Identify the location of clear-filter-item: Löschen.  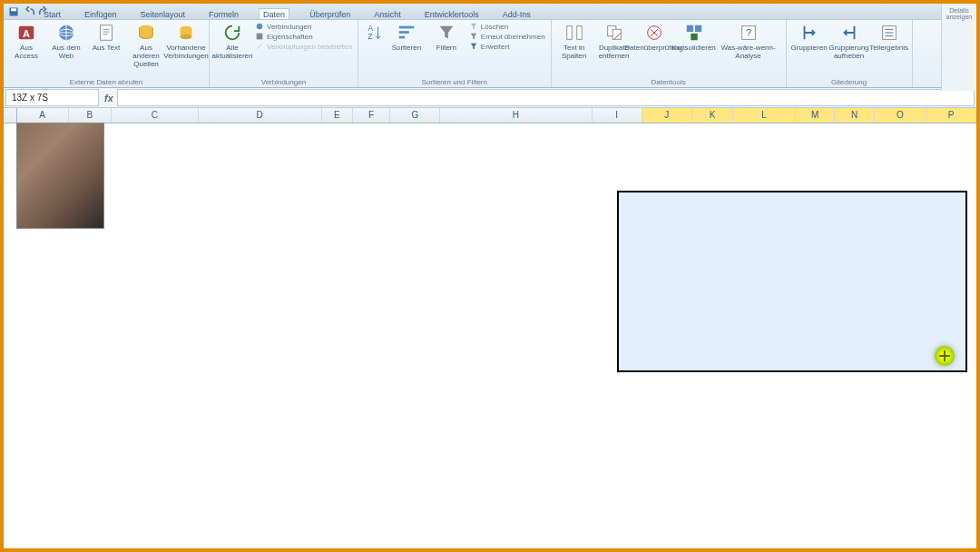
(507, 26).